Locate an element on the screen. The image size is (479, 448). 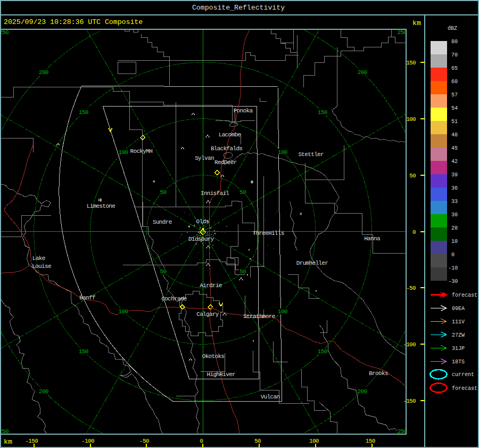
svg-text: current is located at coordinates (463, 375).